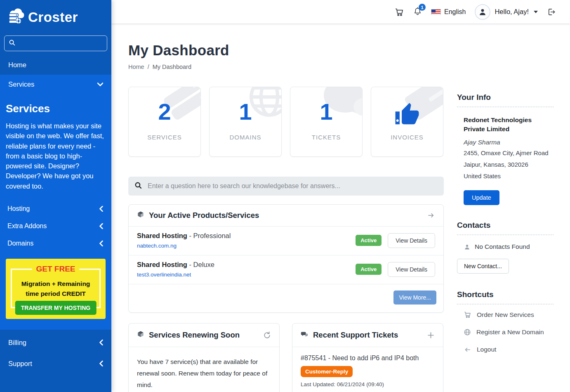  I want to click on product-name: Shared Hosting - Deluxe, so click(176, 265).